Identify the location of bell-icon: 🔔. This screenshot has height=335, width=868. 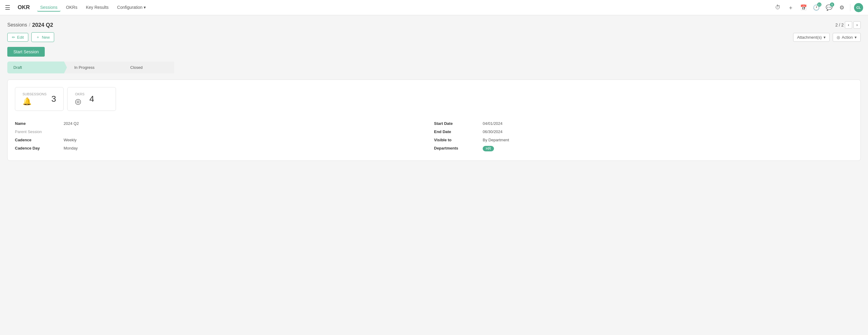
(27, 101).